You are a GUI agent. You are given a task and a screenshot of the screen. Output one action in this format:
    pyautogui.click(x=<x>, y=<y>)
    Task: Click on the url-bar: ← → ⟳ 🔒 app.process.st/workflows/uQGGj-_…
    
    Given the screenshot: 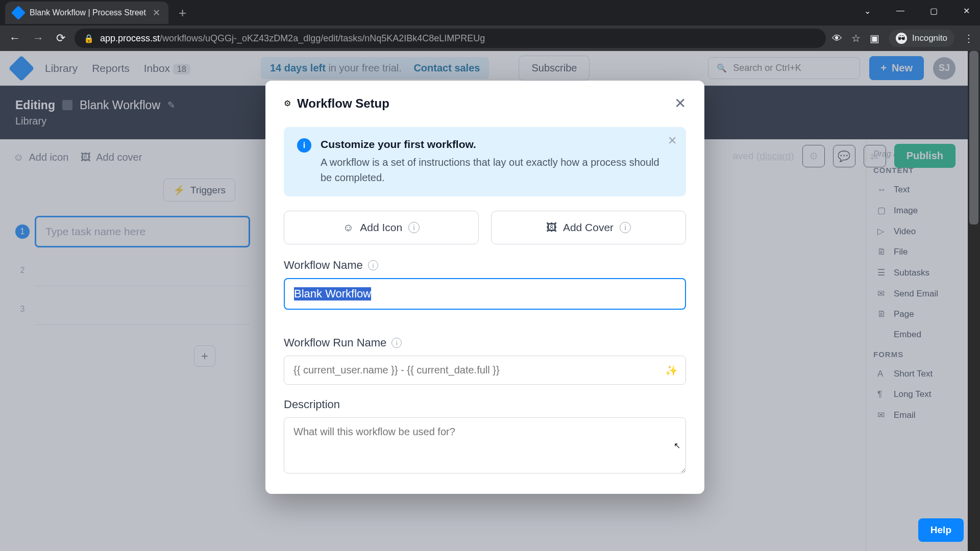 What is the action you would take?
    pyautogui.click(x=490, y=38)
    